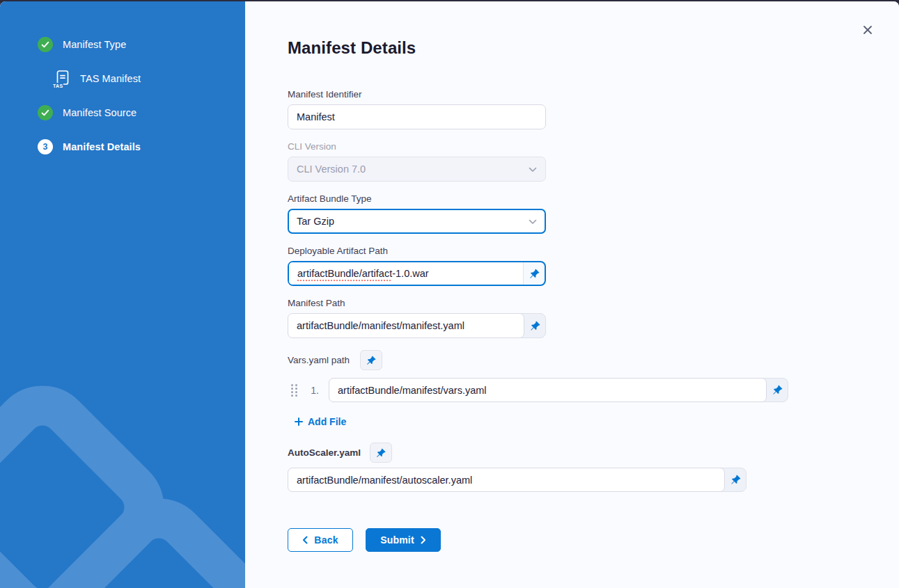  Describe the element at coordinates (416, 161) in the screenshot. I see `field-cli-version: CLI Version CLI Version 7.0` at that location.